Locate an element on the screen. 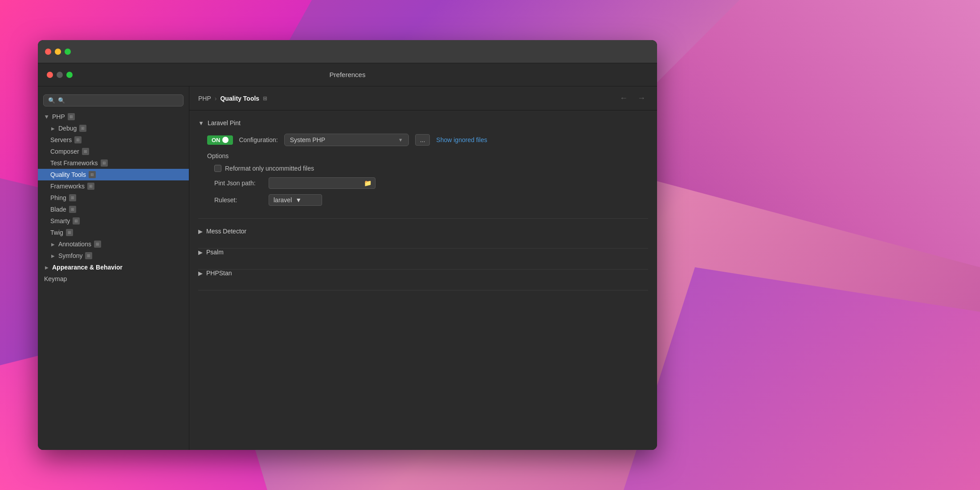 The image size is (980, 490). twig-icon: ⊞ is located at coordinates (69, 233).